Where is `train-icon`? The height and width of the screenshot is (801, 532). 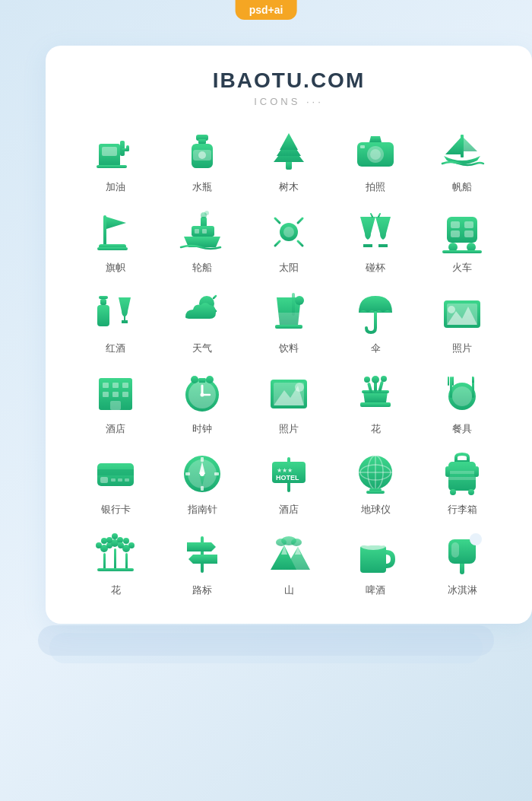
train-icon is located at coordinates (462, 232).